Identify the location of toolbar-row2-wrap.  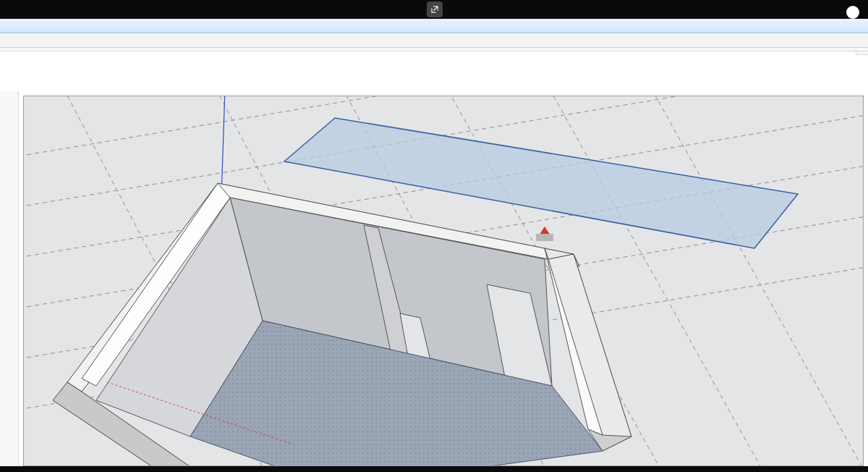
(434, 54).